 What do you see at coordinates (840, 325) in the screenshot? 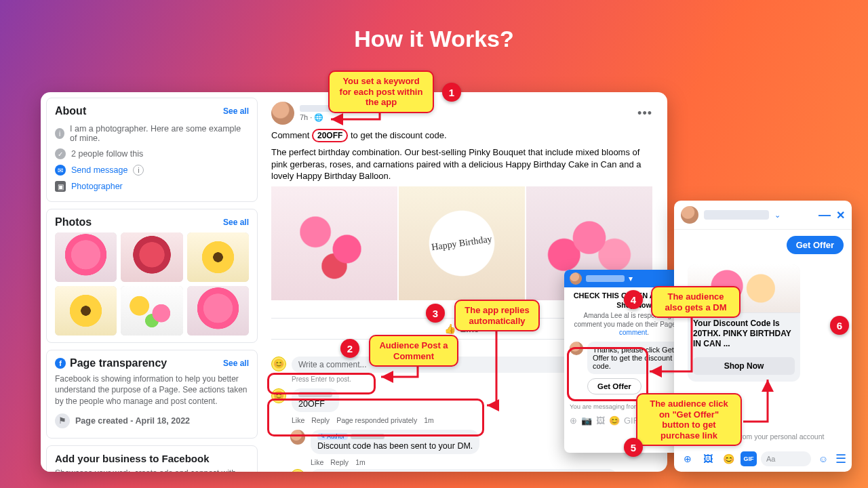
I see `step-badge-6: 6` at bounding box center [840, 325].